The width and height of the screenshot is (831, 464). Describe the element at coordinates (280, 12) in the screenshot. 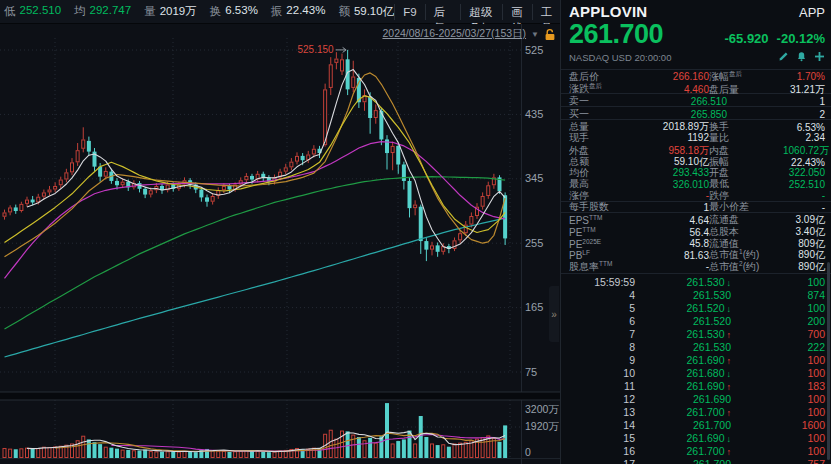

I see `chart-top-bar: 低252.510均292.747量2019万换6.53%振22.43%额59.1…` at that location.